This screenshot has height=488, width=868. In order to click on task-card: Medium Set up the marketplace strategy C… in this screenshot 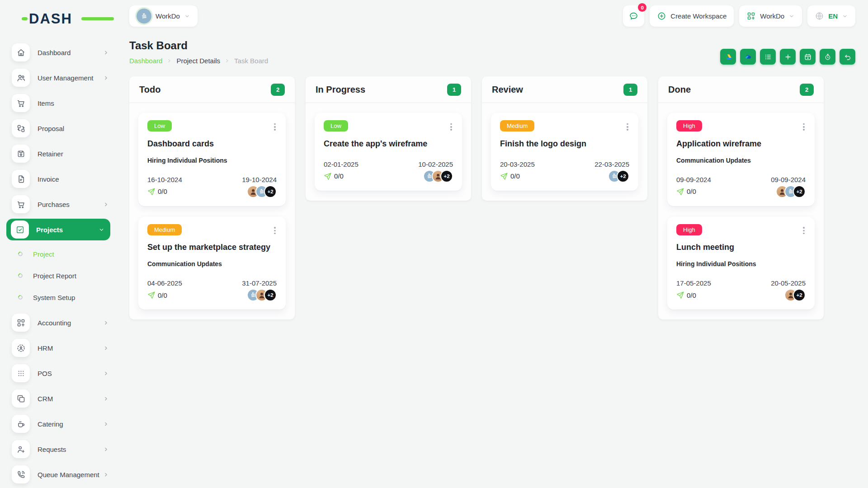, I will do `click(212, 263)`.